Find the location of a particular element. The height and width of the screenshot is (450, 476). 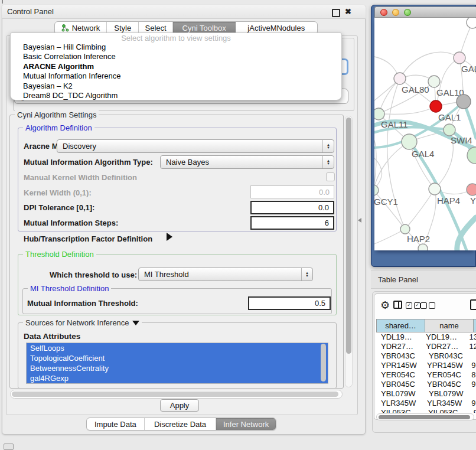

columns-icon is located at coordinates (398, 305).